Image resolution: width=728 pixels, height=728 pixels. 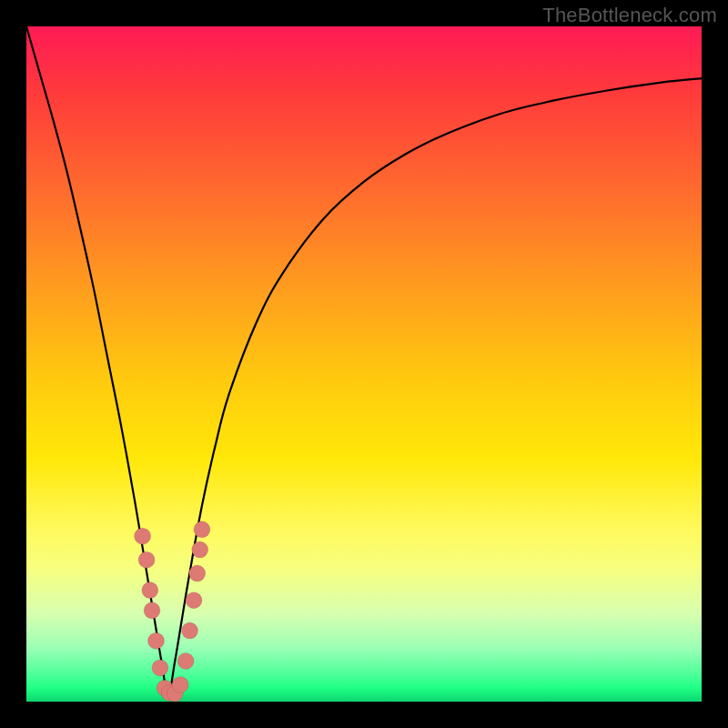 What do you see at coordinates (630, 15) in the screenshot?
I see `watermark-text: TheBottleneck.com` at bounding box center [630, 15].